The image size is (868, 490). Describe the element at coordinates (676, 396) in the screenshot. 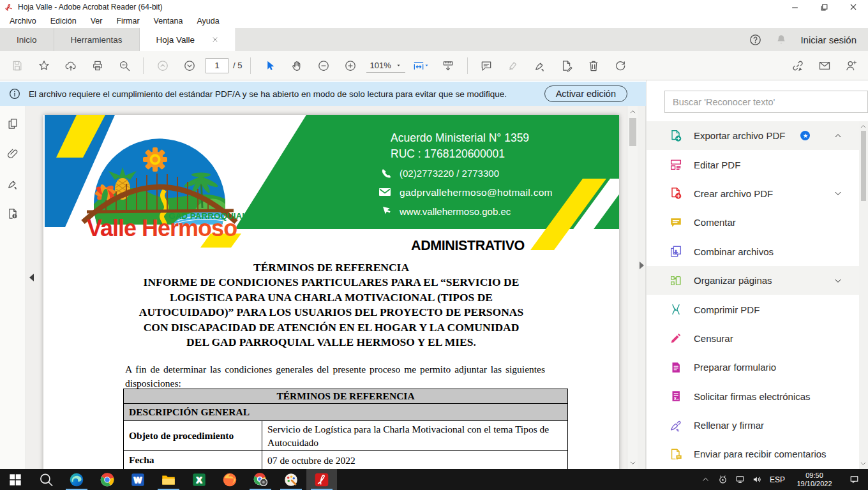

I see `tool-signatures-icon` at that location.